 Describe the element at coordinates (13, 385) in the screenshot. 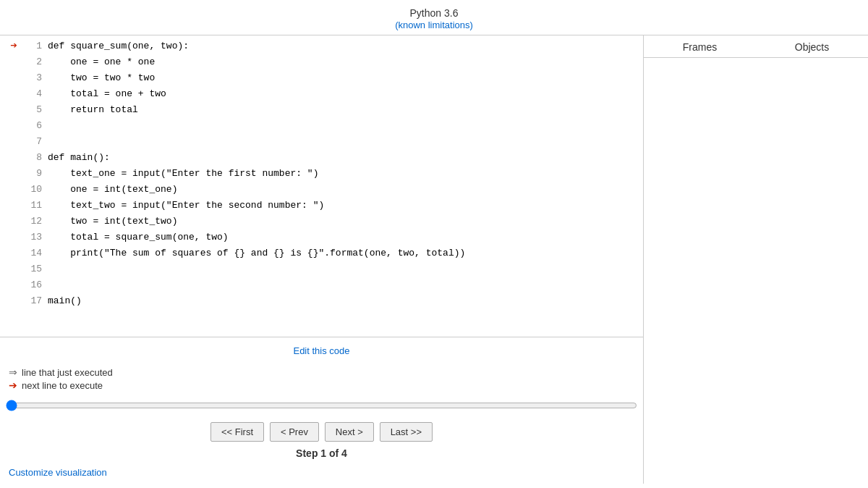

I see `solid-arrow-icon: ➔` at that location.